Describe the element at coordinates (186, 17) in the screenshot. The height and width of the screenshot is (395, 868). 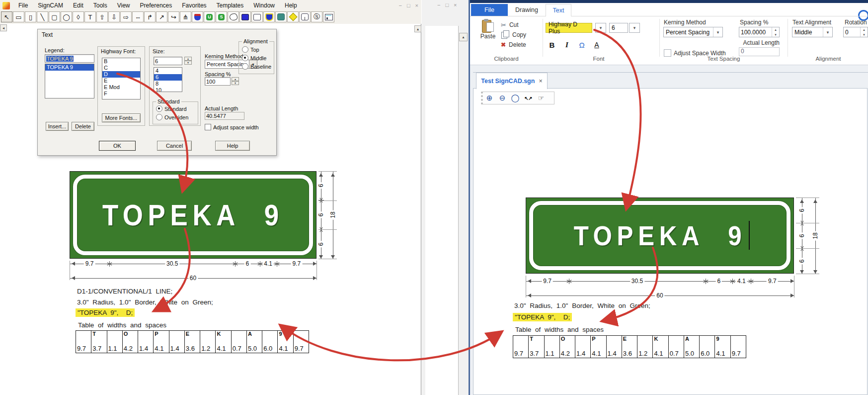
I see `split-arrow-tool-button: ⋔` at that location.